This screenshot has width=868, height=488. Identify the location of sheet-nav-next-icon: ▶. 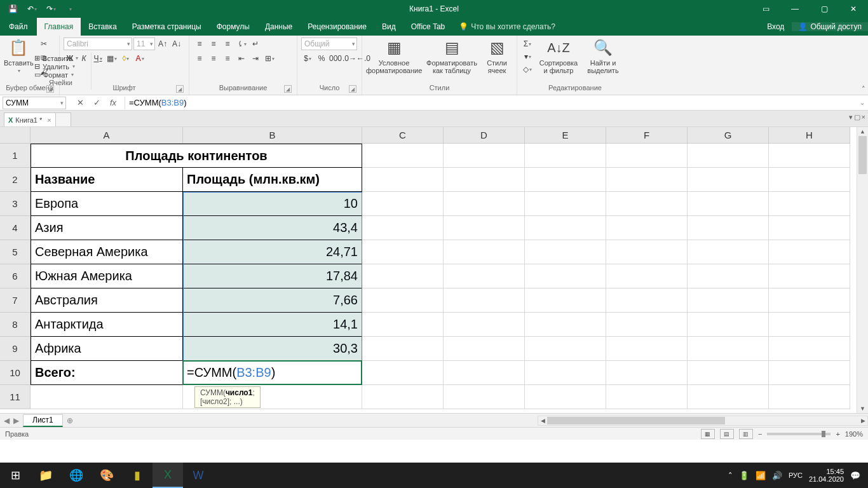
(17, 421).